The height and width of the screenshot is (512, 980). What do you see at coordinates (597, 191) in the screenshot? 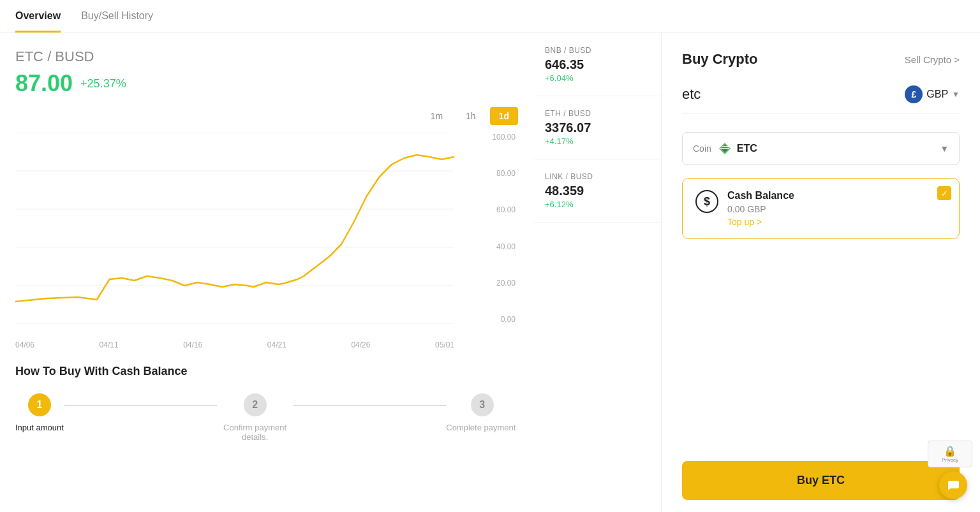
I see `link-price: 48.359` at bounding box center [597, 191].